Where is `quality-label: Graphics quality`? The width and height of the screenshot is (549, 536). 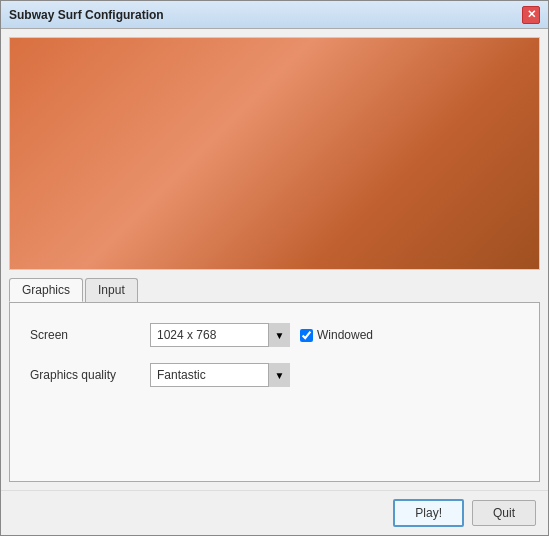 quality-label: Graphics quality is located at coordinates (90, 375).